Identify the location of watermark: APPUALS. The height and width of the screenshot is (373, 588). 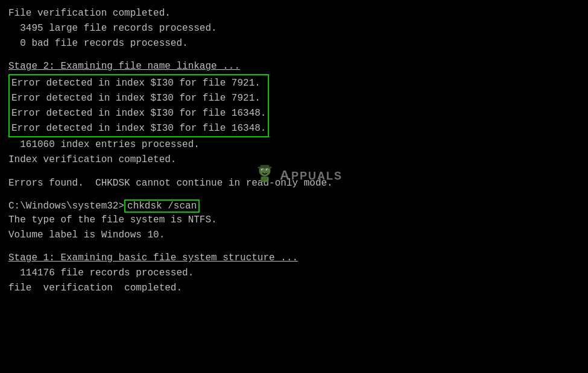
(298, 174).